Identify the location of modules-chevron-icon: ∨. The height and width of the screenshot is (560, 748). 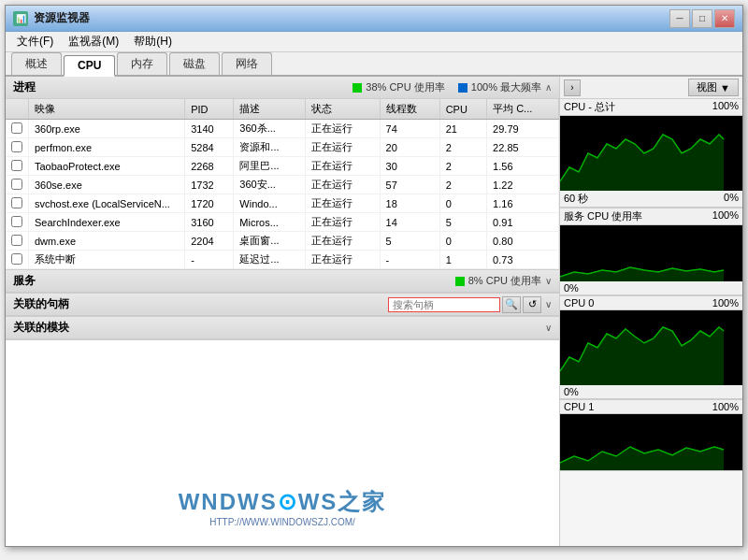
(548, 327).